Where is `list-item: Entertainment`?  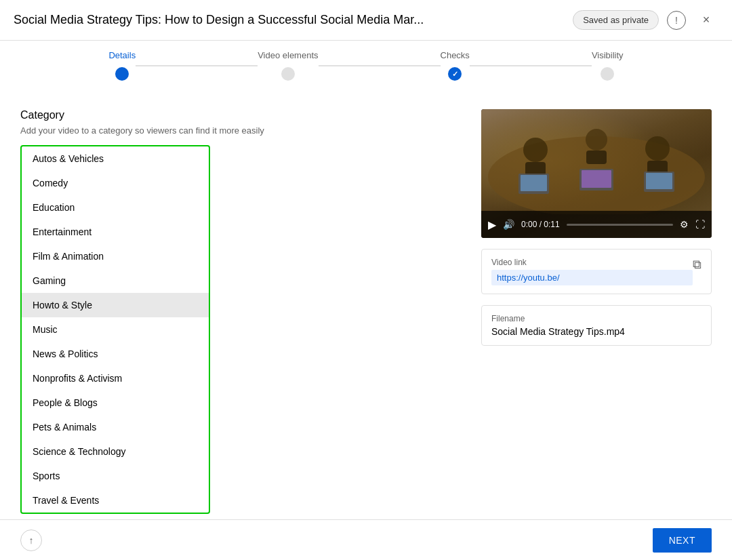
list-item: Entertainment is located at coordinates (115, 232).